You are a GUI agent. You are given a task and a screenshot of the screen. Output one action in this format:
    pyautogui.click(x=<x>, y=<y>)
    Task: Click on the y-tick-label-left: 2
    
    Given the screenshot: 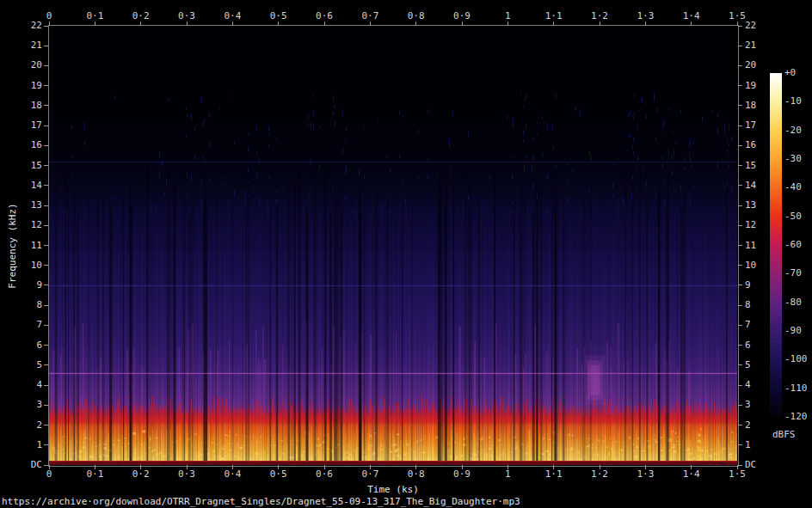 What is the action you would take?
    pyautogui.click(x=24, y=425)
    